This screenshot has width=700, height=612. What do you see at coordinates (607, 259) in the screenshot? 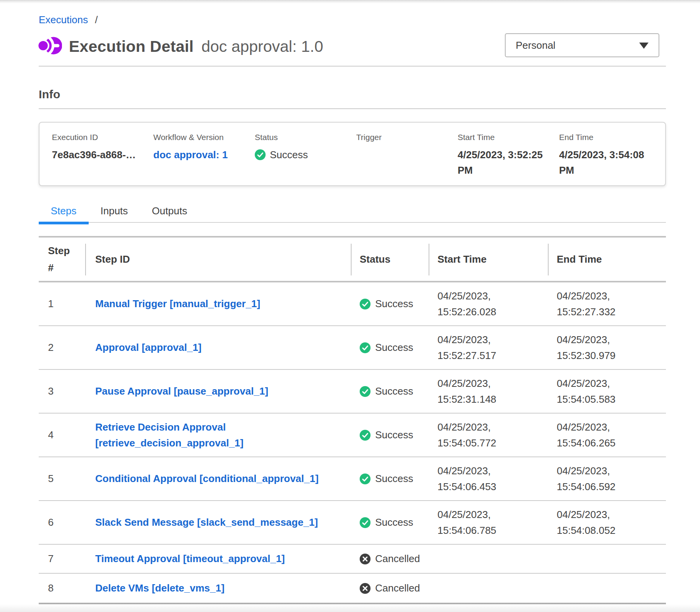
I see `column-header-end-time: End Time` at bounding box center [607, 259].